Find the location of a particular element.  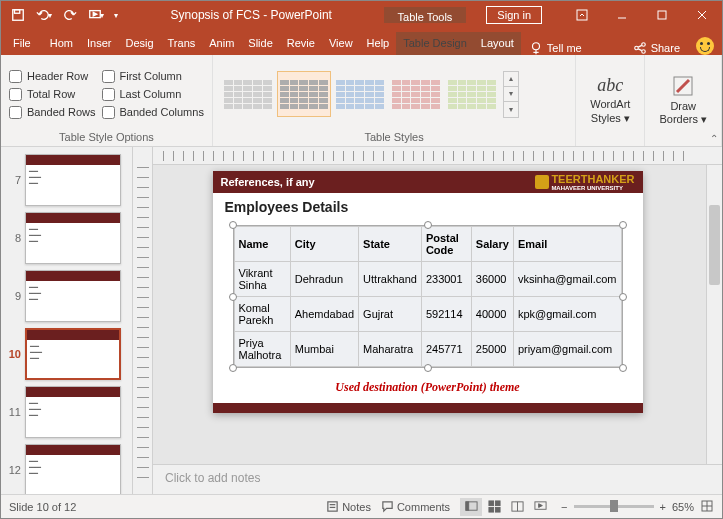

tab-review: Revie is located at coordinates (301, 44).